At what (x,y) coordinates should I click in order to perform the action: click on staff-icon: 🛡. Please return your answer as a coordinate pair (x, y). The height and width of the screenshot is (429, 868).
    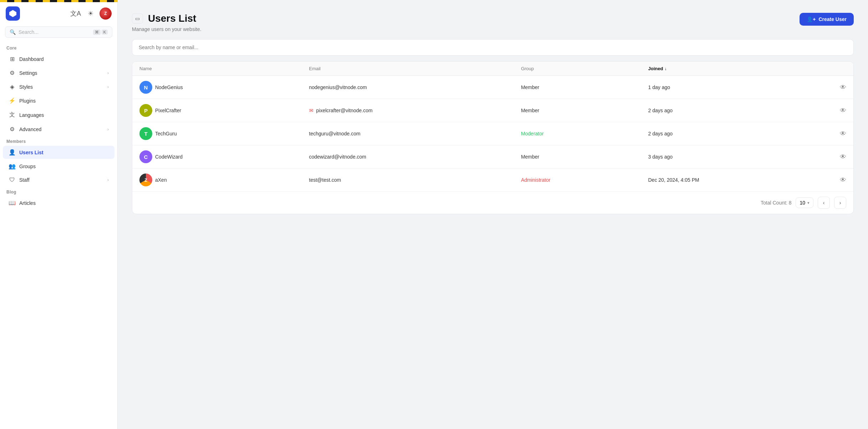
    Looking at the image, I should click on (12, 180).